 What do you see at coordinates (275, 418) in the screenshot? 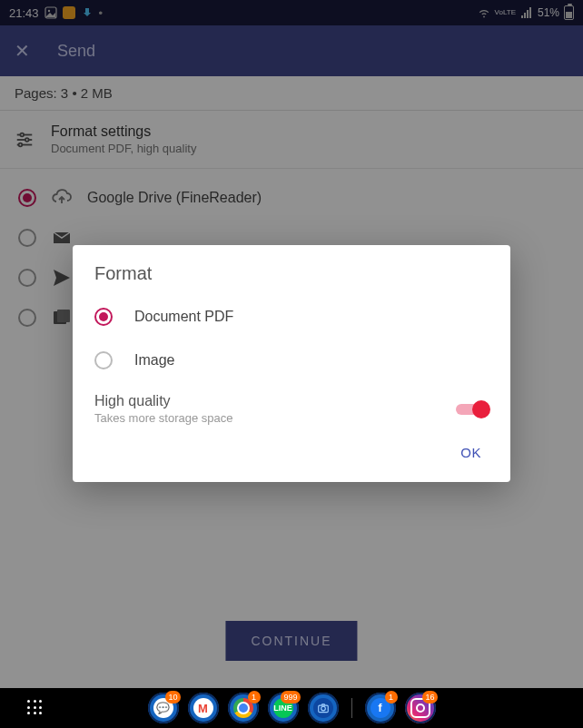
I see `high-quality-subtitle: Takes more storage space` at bounding box center [275, 418].